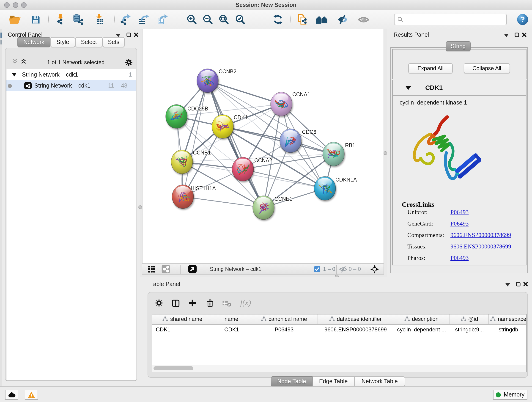 This screenshot has height=402, width=532. I want to click on cloud-button, so click(12, 395).